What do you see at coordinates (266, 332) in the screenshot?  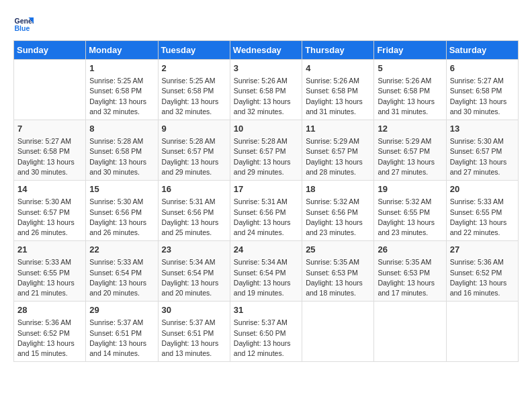 I see `calendar-cell: 31Sunrise: 5:37 AM Sunset: 6:50 PM Dayli…` at bounding box center [266, 332].